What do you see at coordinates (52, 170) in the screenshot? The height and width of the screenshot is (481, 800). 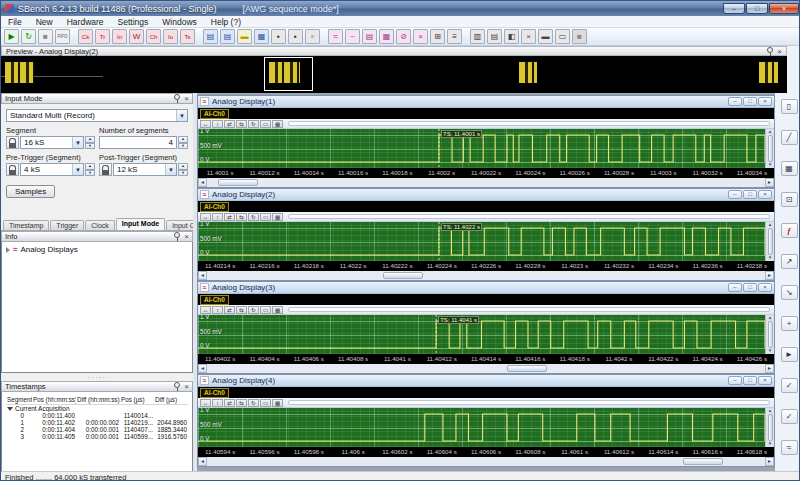 I see `pre-trigger-select: 4 kS ▼` at bounding box center [52, 170].